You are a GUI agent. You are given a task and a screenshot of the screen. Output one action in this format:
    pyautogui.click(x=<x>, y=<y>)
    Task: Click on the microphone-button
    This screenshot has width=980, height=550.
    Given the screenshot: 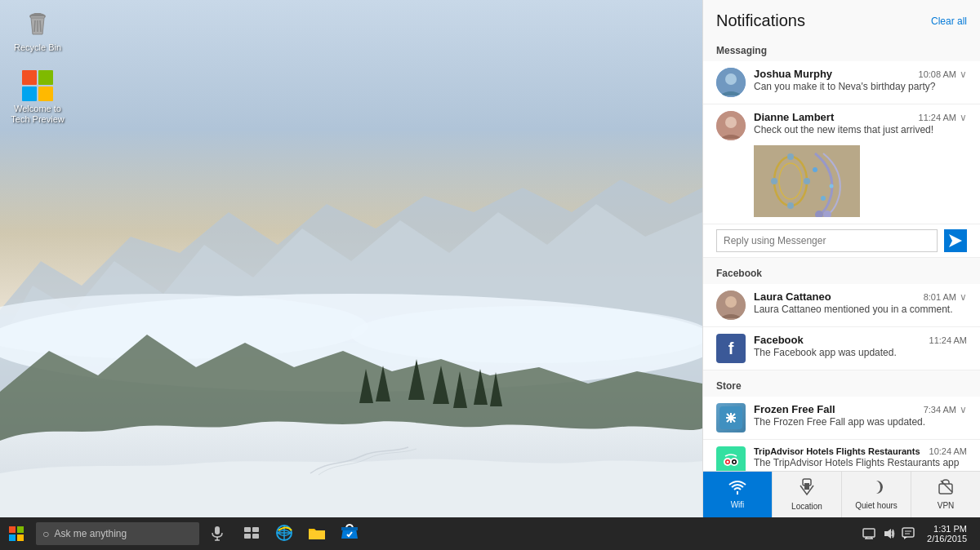 What is the action you would take?
    pyautogui.click(x=217, y=534)
    